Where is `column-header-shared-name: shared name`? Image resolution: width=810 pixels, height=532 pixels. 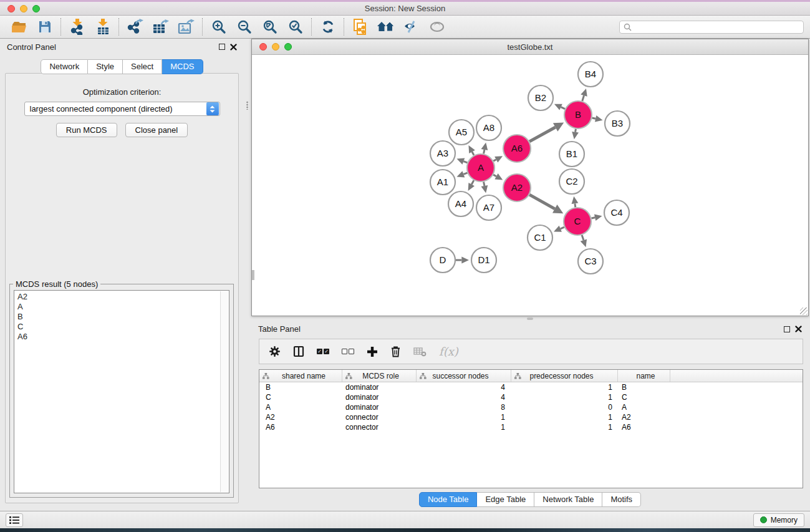 column-header-shared-name: shared name is located at coordinates (301, 375).